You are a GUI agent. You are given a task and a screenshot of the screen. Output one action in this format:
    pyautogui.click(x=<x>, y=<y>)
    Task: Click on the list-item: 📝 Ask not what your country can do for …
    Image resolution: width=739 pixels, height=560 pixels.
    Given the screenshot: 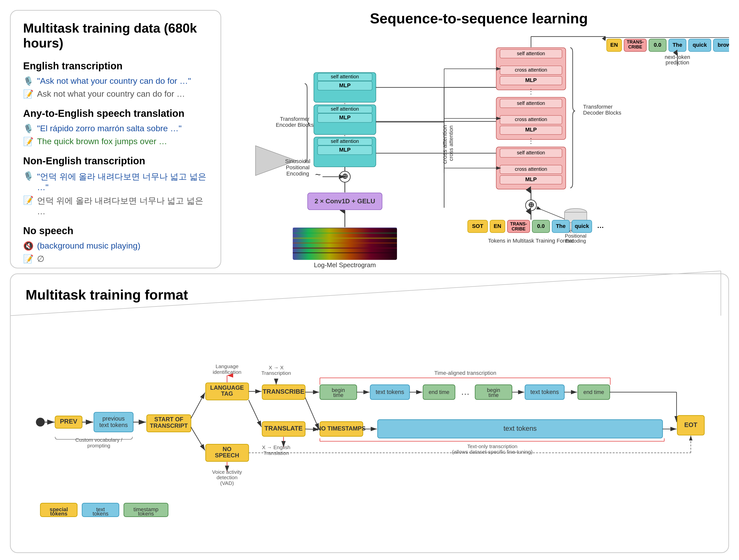 What is the action you would take?
    pyautogui.click(x=116, y=94)
    